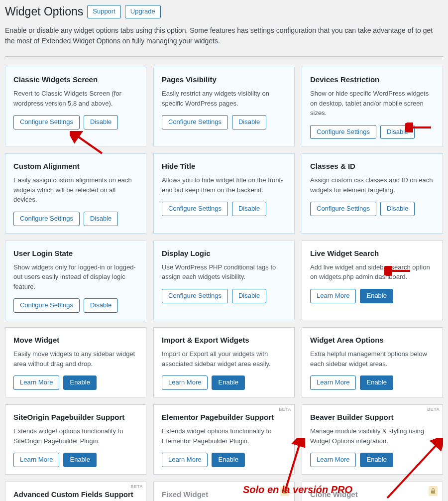  Describe the element at coordinates (76, 193) in the screenshot. I see `option-card: Custom AlignmentEasily assign custom ali…` at that location.